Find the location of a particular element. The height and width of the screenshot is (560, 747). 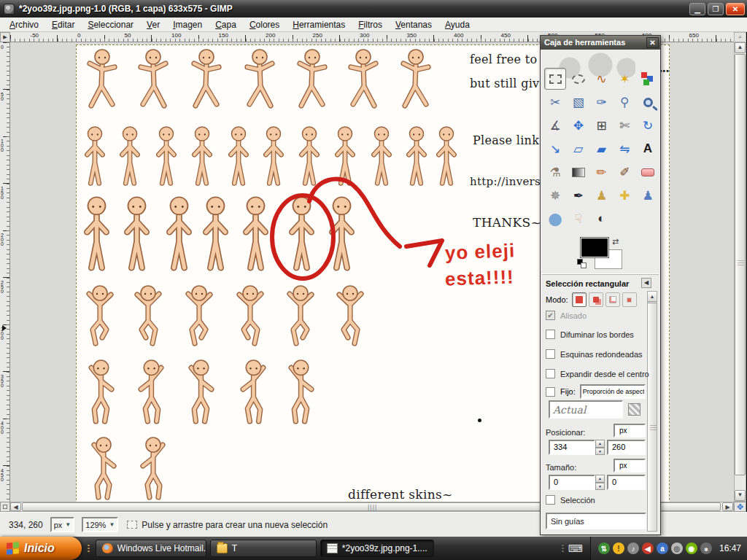

position-x-field: 334 is located at coordinates (572, 448).